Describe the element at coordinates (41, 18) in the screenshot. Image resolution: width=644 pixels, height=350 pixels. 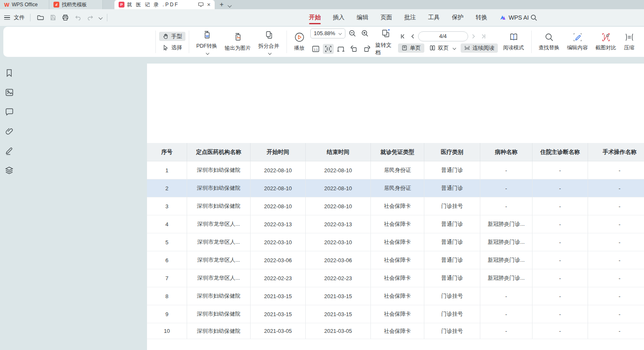
I see `open-folder-icon` at that location.